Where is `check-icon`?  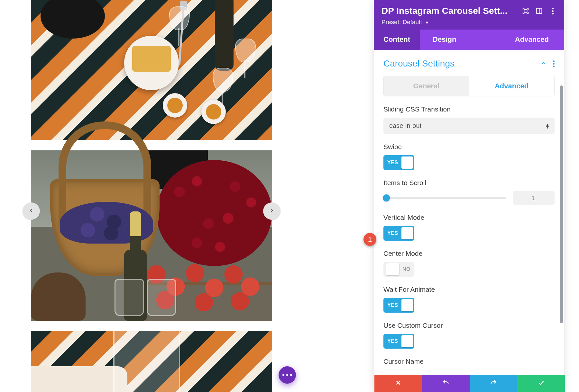
check-icon is located at coordinates (541, 383).